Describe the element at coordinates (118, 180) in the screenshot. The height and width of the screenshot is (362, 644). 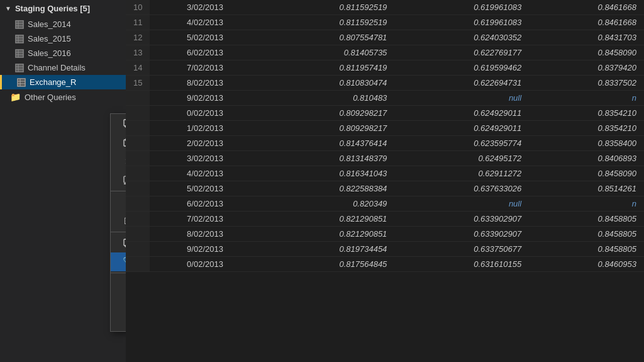
I see `menu-item-rename: Rename` at that location.